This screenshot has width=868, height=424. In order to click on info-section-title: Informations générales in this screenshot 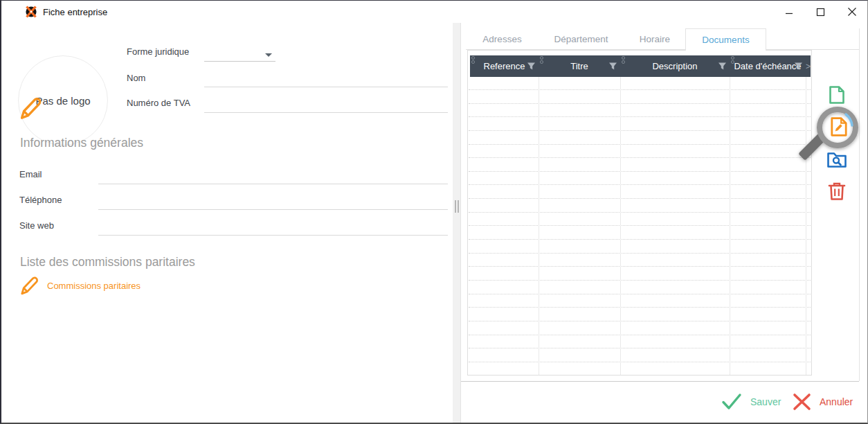, I will do `click(82, 143)`.